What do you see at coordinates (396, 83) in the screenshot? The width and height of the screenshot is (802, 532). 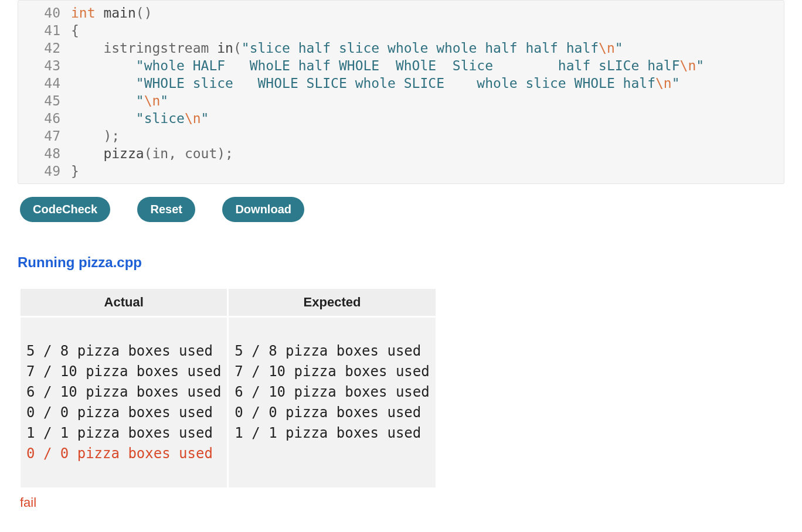 I see `code-token: "WHOLE slice WHOLE SLICE whole SLICE who…` at bounding box center [396, 83].